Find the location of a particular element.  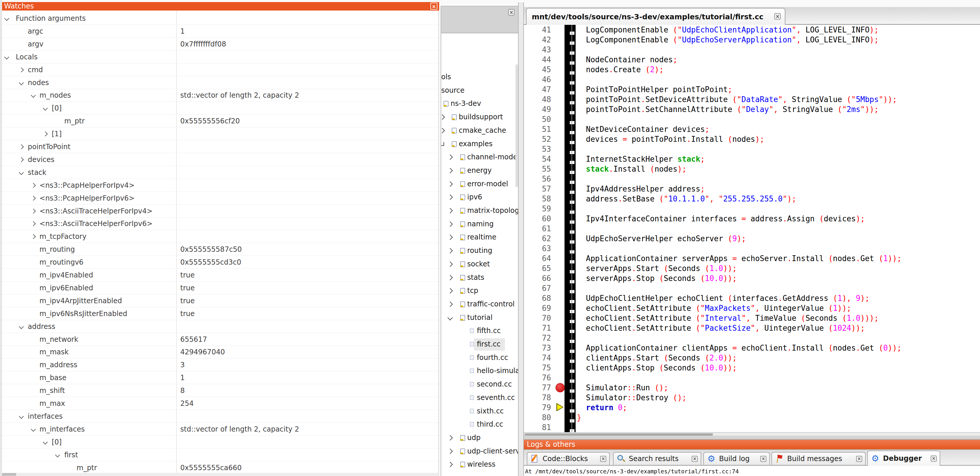

watch-row-m-network: m_network655617 is located at coordinates (220, 340).